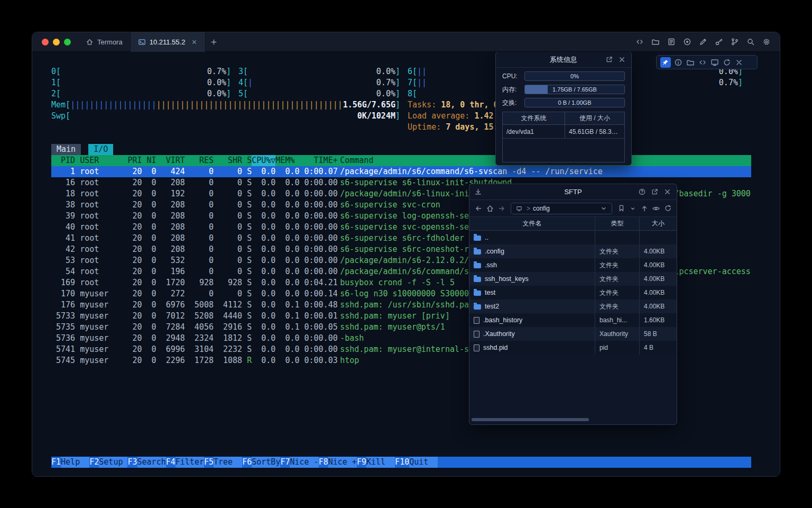  Describe the element at coordinates (408, 228) in the screenshot. I see `process-command: s6-supervise svc-openssh-serv` at that location.